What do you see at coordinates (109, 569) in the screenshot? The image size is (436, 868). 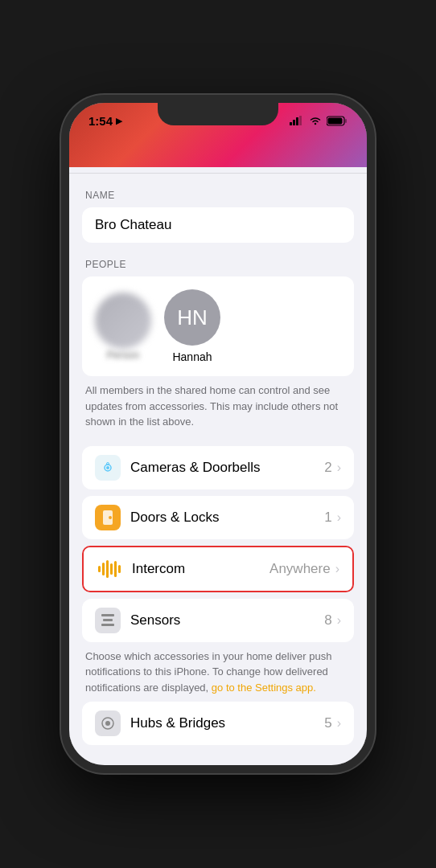 I see `intercom-icon` at bounding box center [109, 569].